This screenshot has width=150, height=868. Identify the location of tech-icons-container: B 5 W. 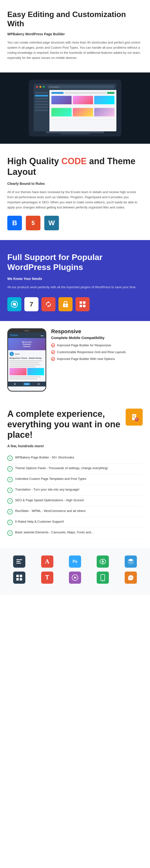
(75, 223).